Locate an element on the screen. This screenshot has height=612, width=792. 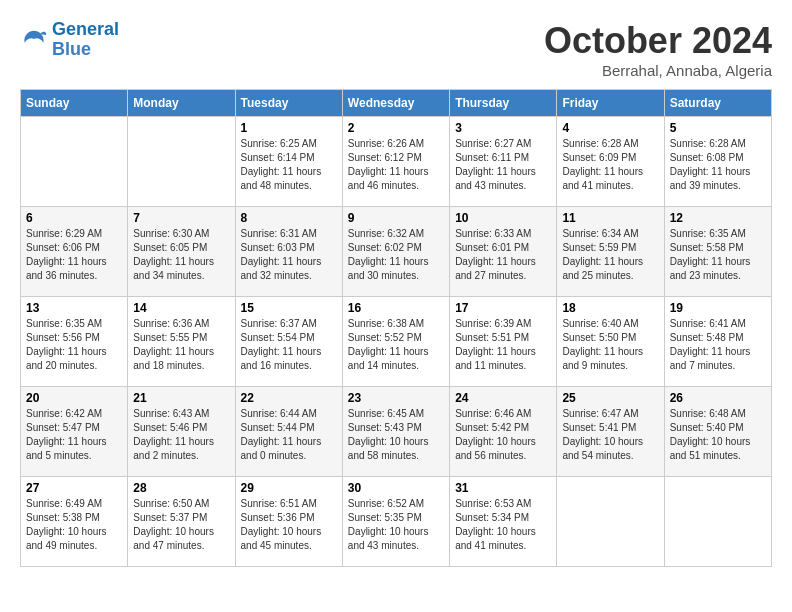
calendar-header-row: Sunday Monday Tuesday Wednesday Thursday… is located at coordinates (396, 104).